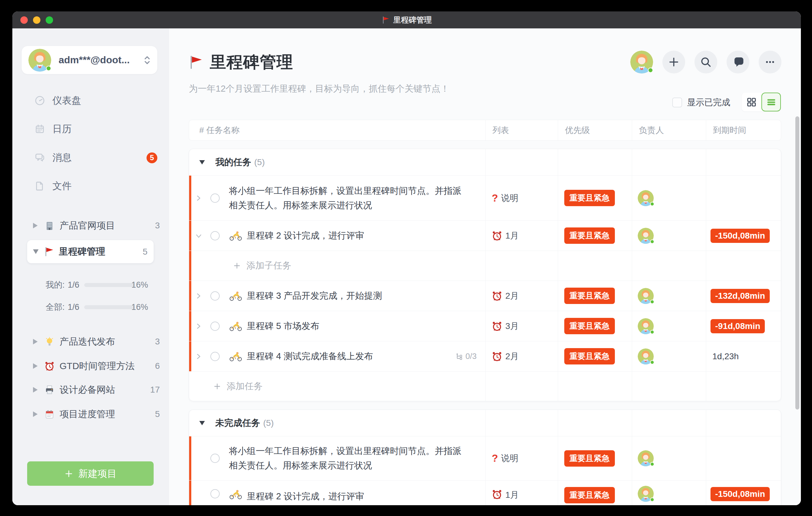 The width and height of the screenshot is (812, 516). What do you see at coordinates (642, 62) in the screenshot?
I see `current-user-avatar` at bounding box center [642, 62].